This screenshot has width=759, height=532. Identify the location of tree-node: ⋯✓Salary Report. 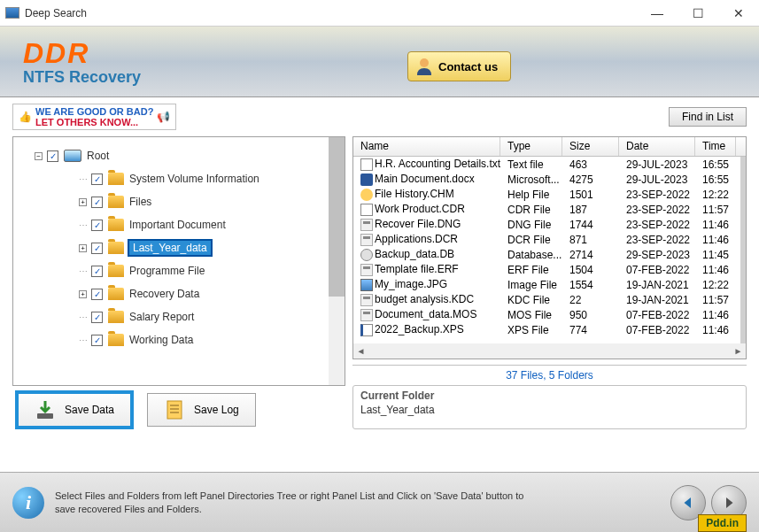
(179, 317).